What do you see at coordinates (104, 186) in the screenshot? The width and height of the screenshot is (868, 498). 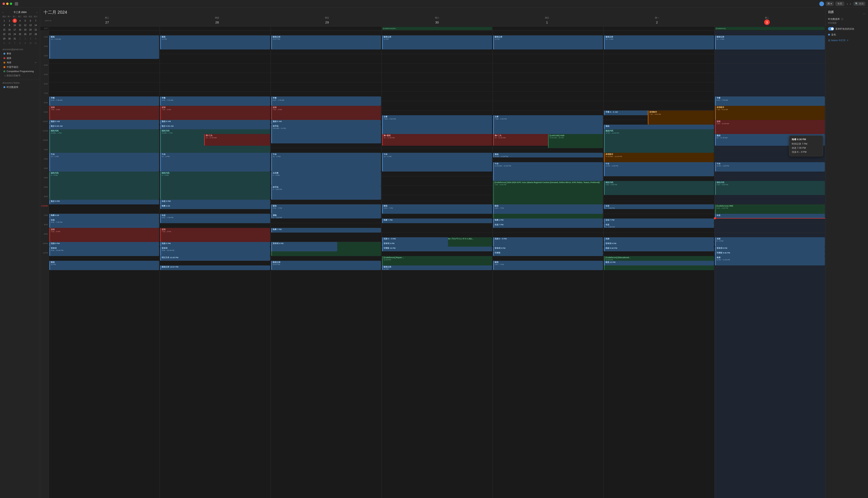 I see `event-linear2-wed: 线性代码 2 – 5 PM` at bounding box center [104, 186].